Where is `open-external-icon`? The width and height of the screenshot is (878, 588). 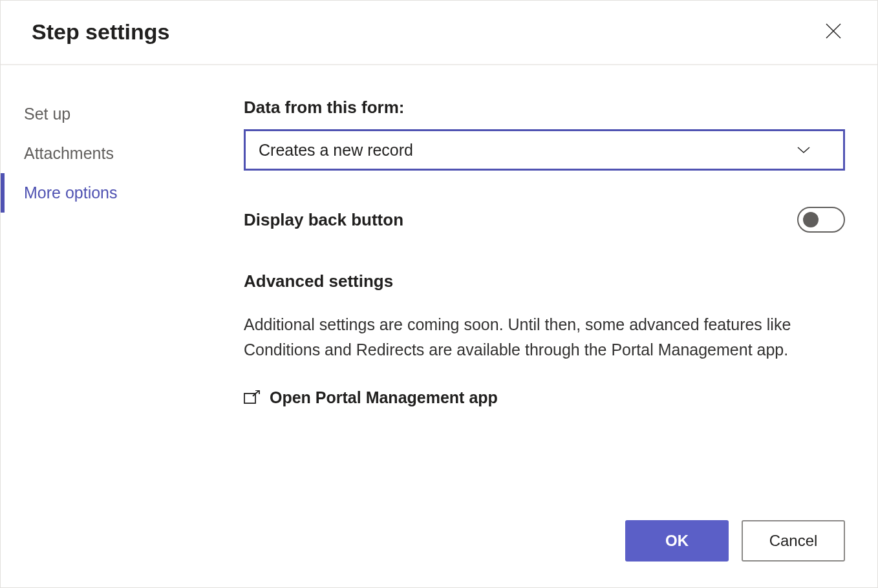
open-external-icon is located at coordinates (252, 397).